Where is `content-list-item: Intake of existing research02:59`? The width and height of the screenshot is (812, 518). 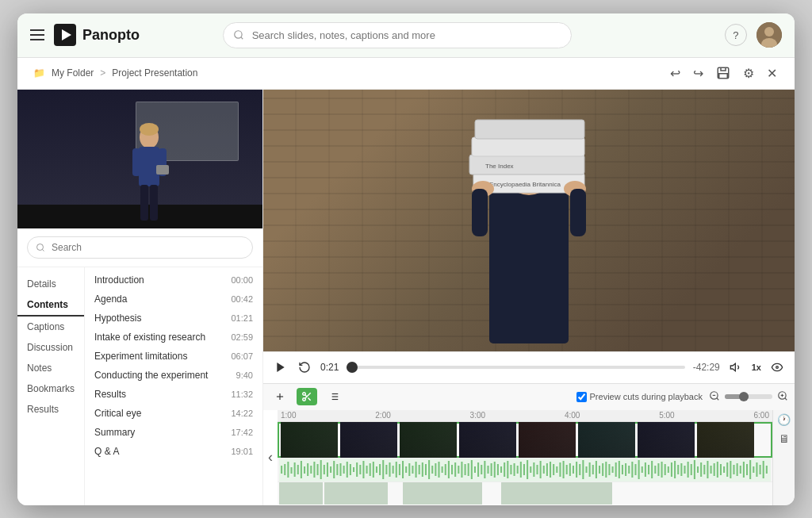 content-list-item: Intake of existing research02:59 is located at coordinates (174, 337).